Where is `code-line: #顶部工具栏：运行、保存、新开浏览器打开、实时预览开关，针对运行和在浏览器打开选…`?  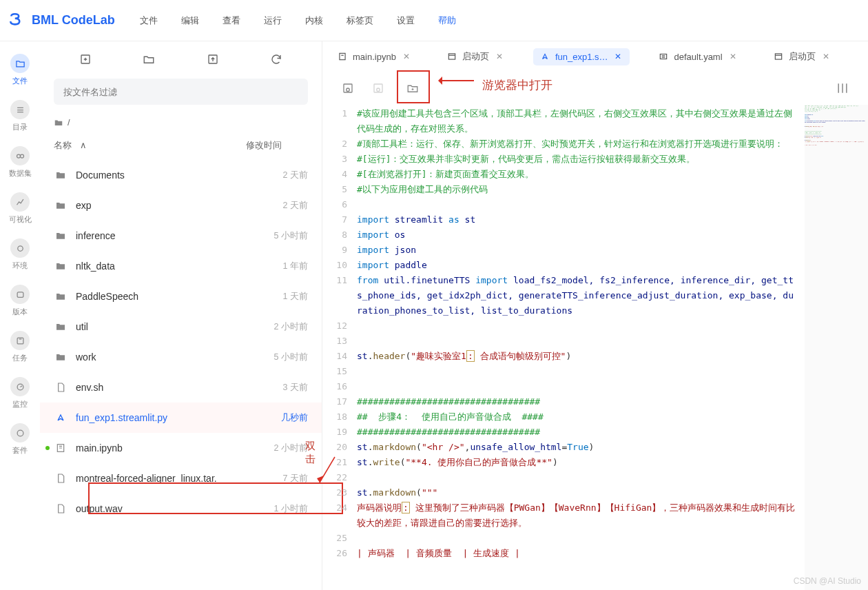
code-line: #顶部工具栏：运行、保存、新开浏览器打开、实时预览开关，针对运行和在浏览器打开选… is located at coordinates (577, 144).